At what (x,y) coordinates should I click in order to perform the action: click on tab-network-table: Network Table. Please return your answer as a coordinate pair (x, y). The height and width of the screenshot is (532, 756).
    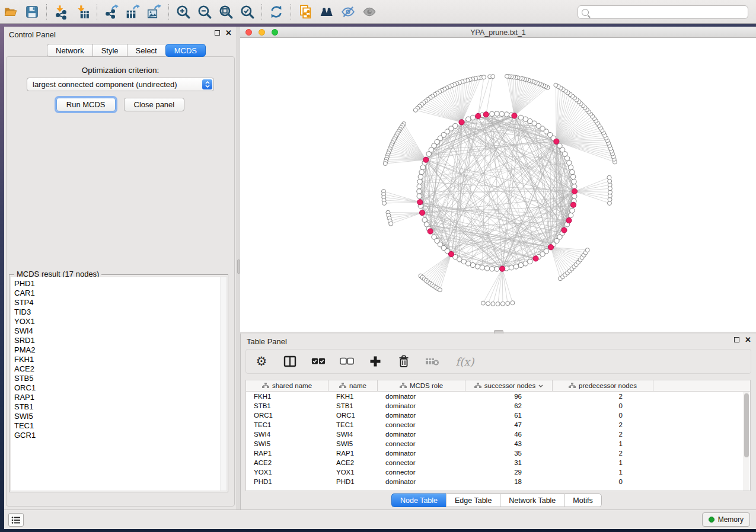
    Looking at the image, I should click on (532, 500).